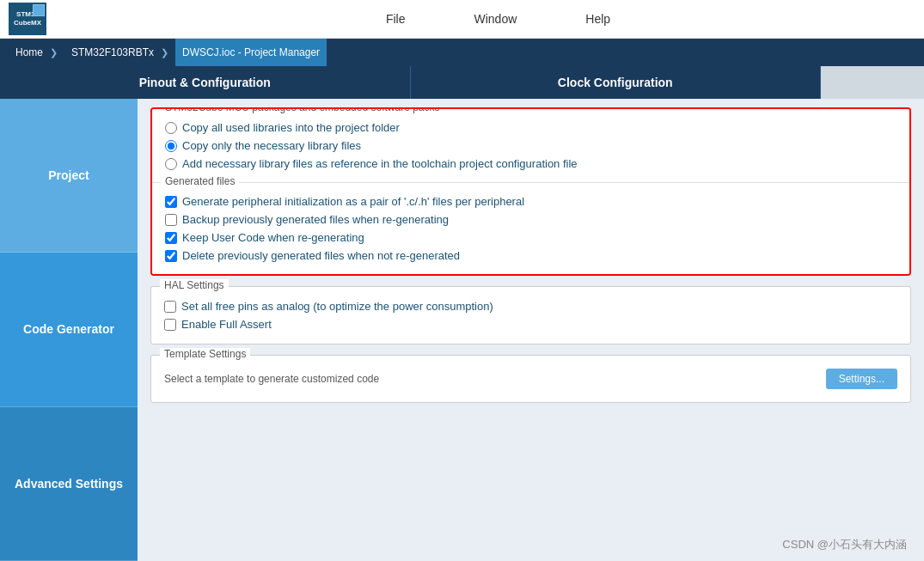 The width and height of the screenshot is (924, 561). Describe the element at coordinates (531, 201) in the screenshot. I see `checkbox-generate-peripheral: Generate peripheral initialization as a …` at that location.